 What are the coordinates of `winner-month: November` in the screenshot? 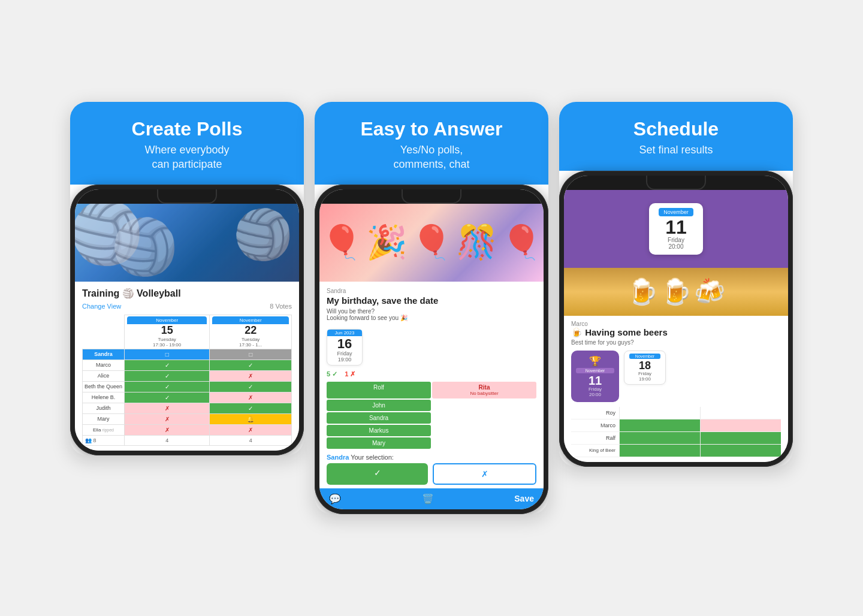 It's located at (595, 370).